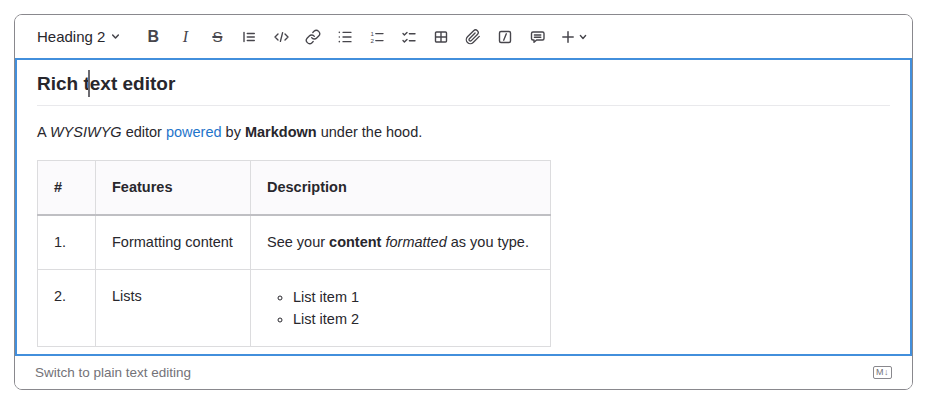 This screenshot has height=404, width=927. I want to click on code-icon, so click(282, 37).